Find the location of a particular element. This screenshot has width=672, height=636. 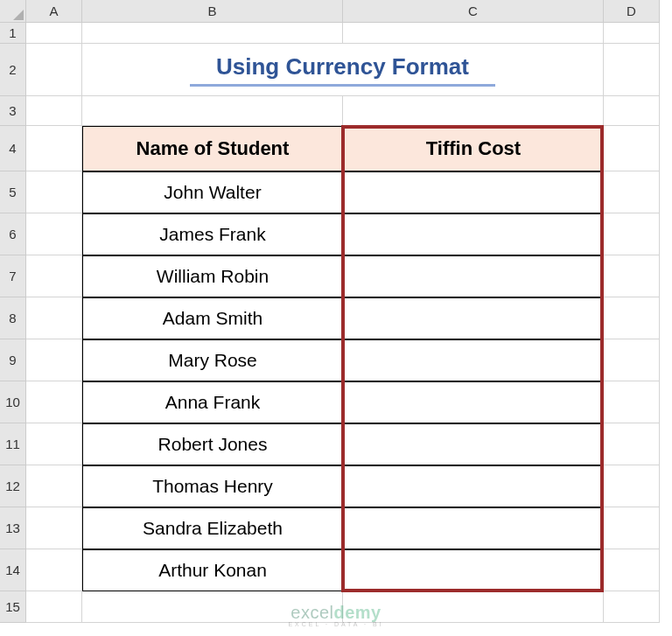

row-header-7: 7 is located at coordinates (13, 276).